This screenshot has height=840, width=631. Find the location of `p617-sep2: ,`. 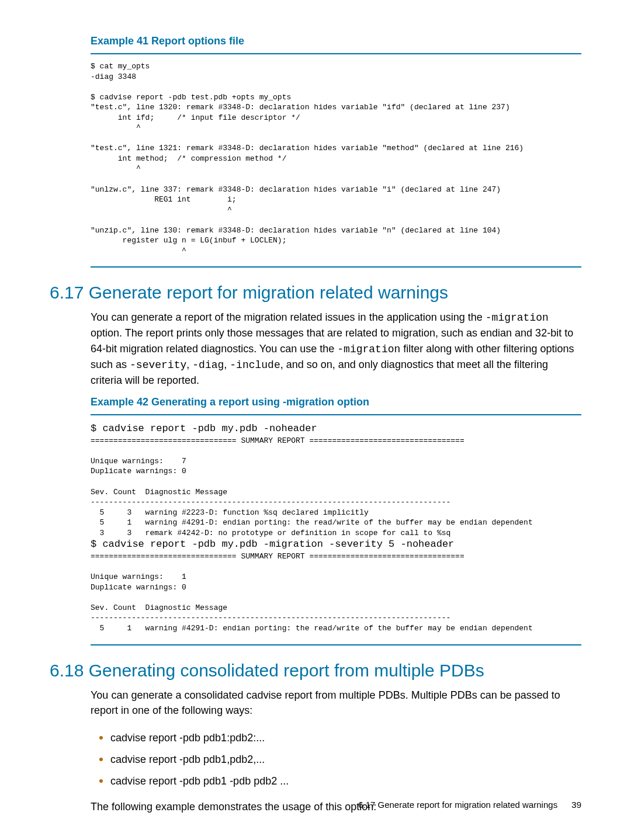

p617-sep2: , is located at coordinates (227, 365).